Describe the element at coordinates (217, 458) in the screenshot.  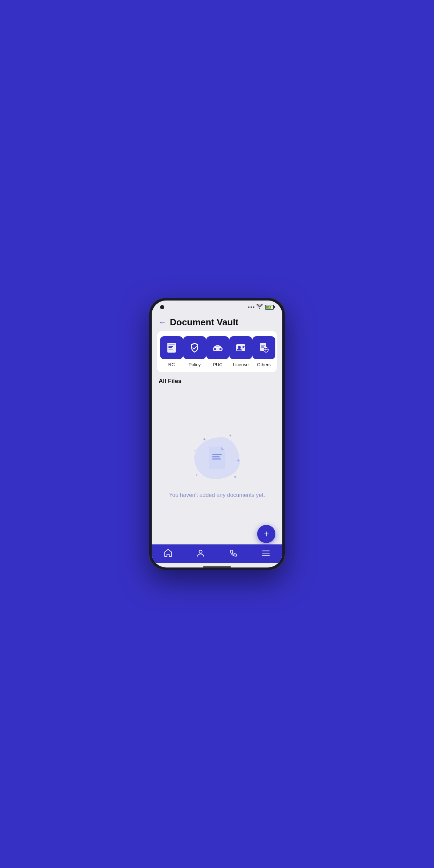
I see `empty-doc-icon` at that location.